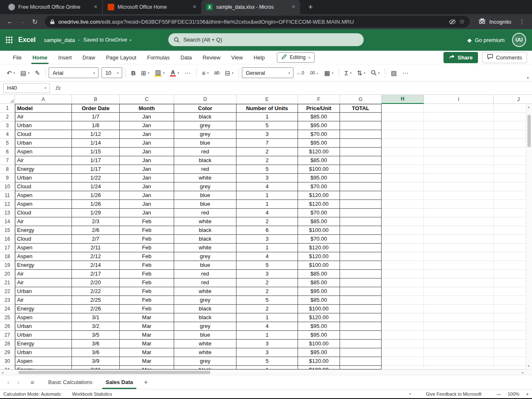 The width and height of the screenshot is (532, 399). I want to click on cell-F26: $95.00, so click(319, 327).